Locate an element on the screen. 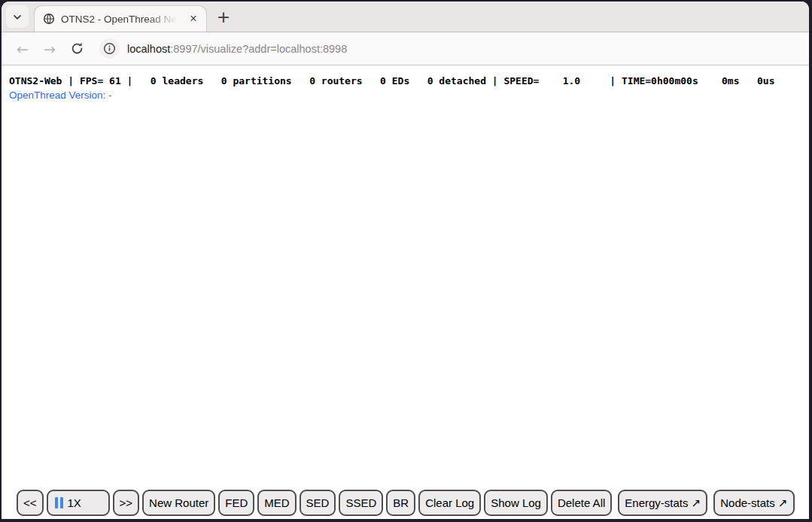  globe-favicon-icon is located at coordinates (49, 19).